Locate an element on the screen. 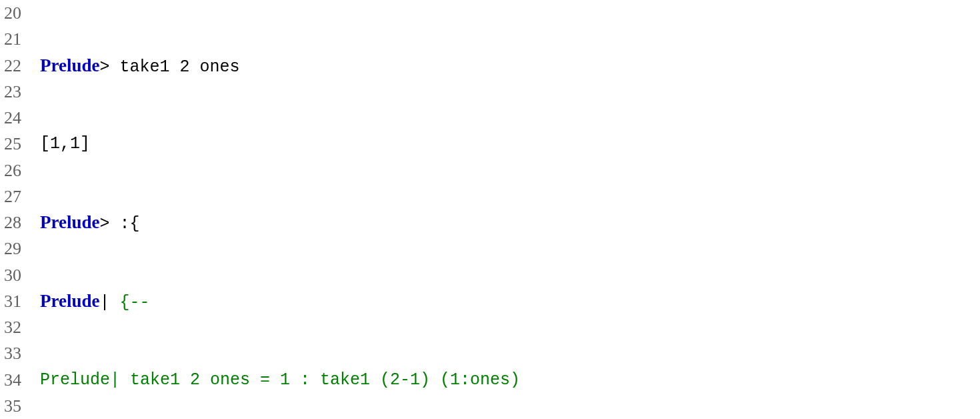 The image size is (980, 419). line-number: 32 is located at coordinates (22, 327).